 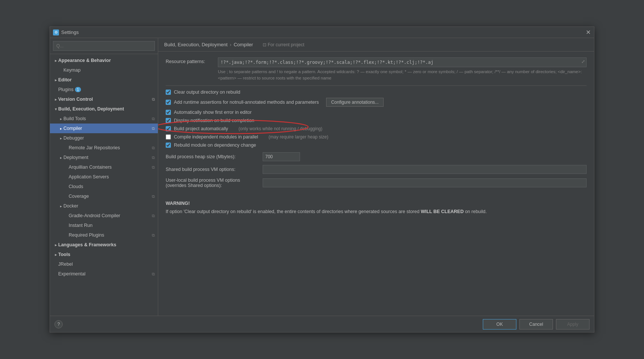 What do you see at coordinates (87, 235) in the screenshot?
I see `sidebar-item-label: Required Plugins` at bounding box center [87, 235].